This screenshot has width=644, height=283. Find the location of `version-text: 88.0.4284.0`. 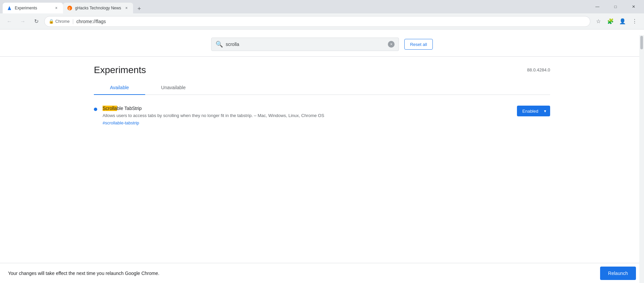

version-text: 88.0.4284.0 is located at coordinates (538, 68).